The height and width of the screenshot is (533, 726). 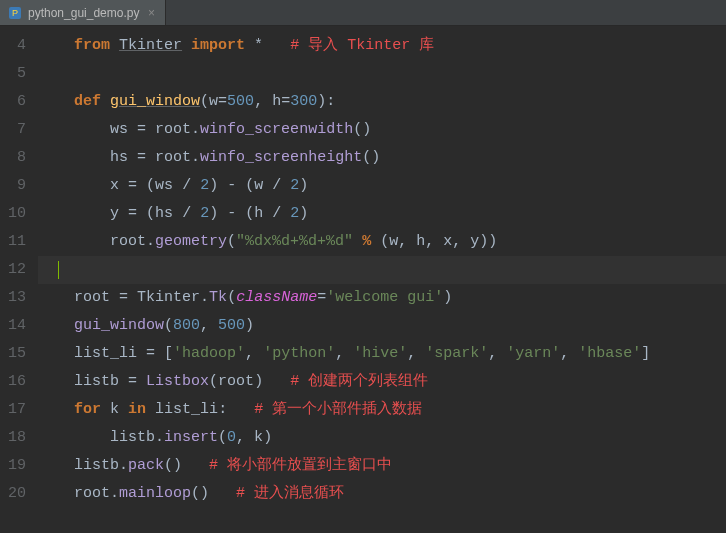 I want to click on line-number: 10, so click(x=13, y=214).